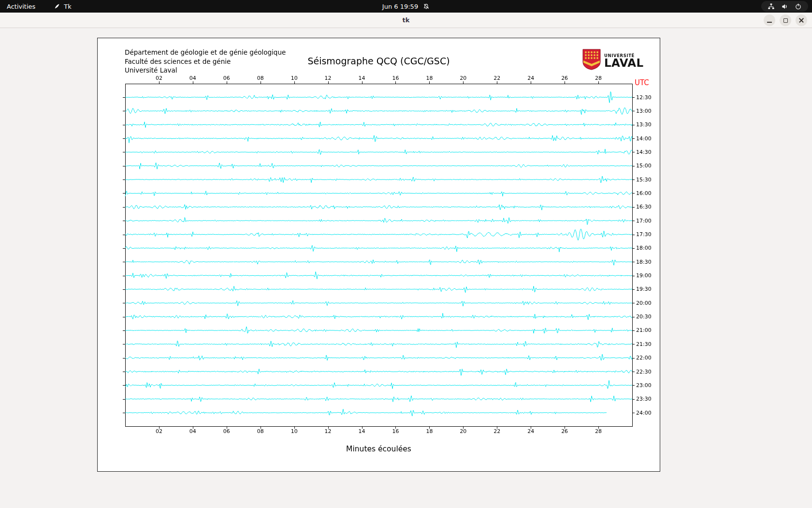 The height and width of the screenshot is (508, 812). Describe the element at coordinates (644, 98) in the screenshot. I see `row-time-label: 12:30` at that location.